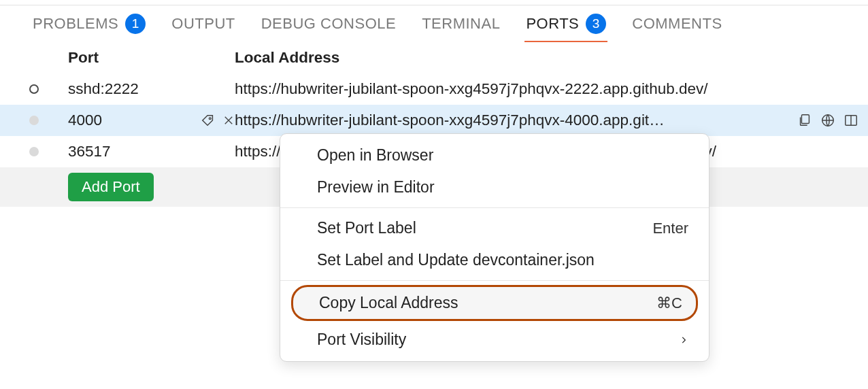  I want to click on tab-label: PROBLEMS, so click(76, 24).